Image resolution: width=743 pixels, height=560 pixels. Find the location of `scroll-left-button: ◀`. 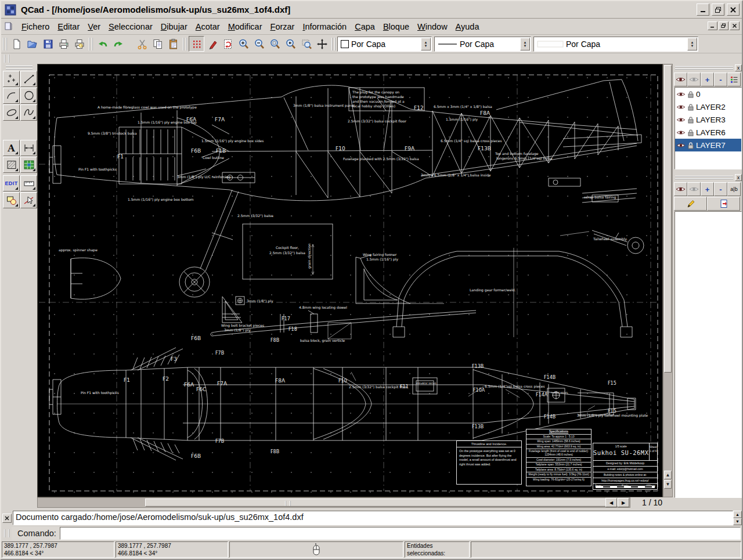

scroll-left-button: ◀ is located at coordinates (611, 503).